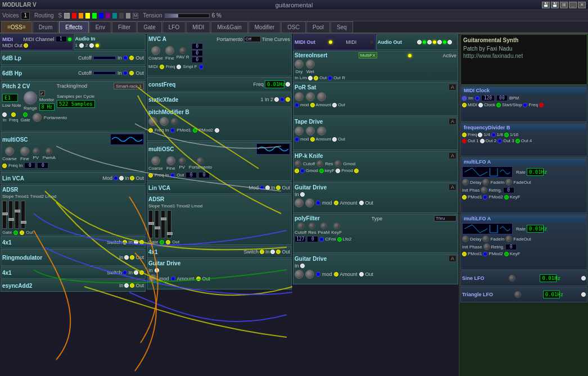 The image size is (588, 376). Describe the element at coordinates (278, 252) in the screenshot. I see `four-x1-right-out-port` at that location.